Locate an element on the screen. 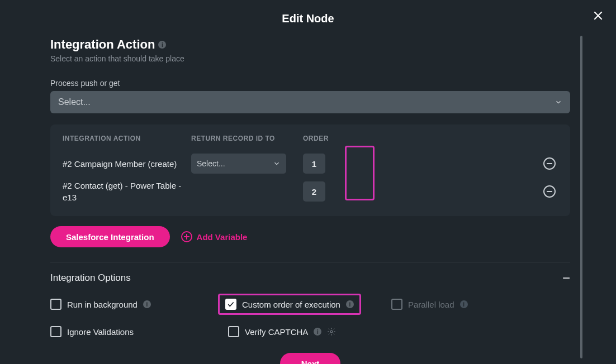 This screenshot has width=616, height=364. option-label: Verify CAPTCHA is located at coordinates (276, 332).